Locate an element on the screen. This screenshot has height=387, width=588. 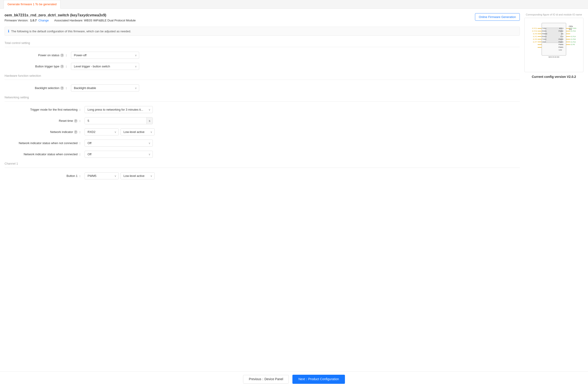
network-indicator-row: Network indicator ? ： RXD2 PWM0 PWM1 is located at coordinates (262, 132).